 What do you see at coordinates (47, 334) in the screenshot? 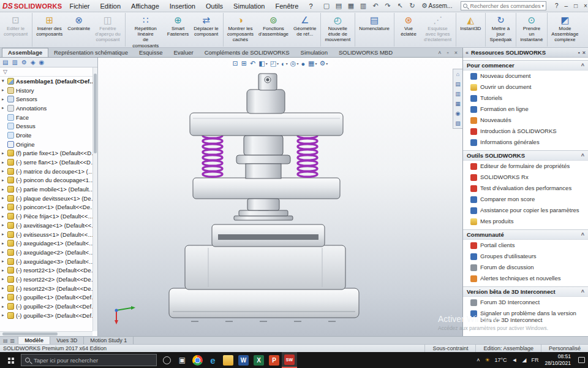
I see `tree-scrollbar-horizontal` at bounding box center [47, 334].